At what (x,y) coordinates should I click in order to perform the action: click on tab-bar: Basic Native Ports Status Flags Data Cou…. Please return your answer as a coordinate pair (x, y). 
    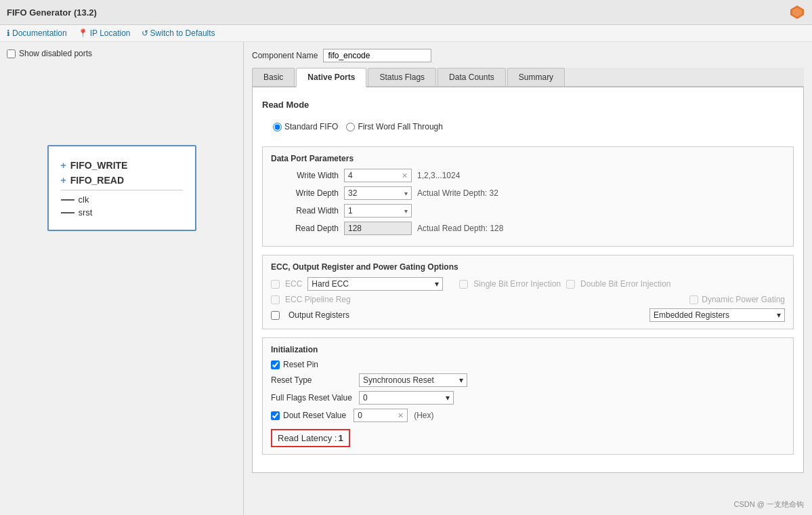
    Looking at the image, I should click on (528, 77).